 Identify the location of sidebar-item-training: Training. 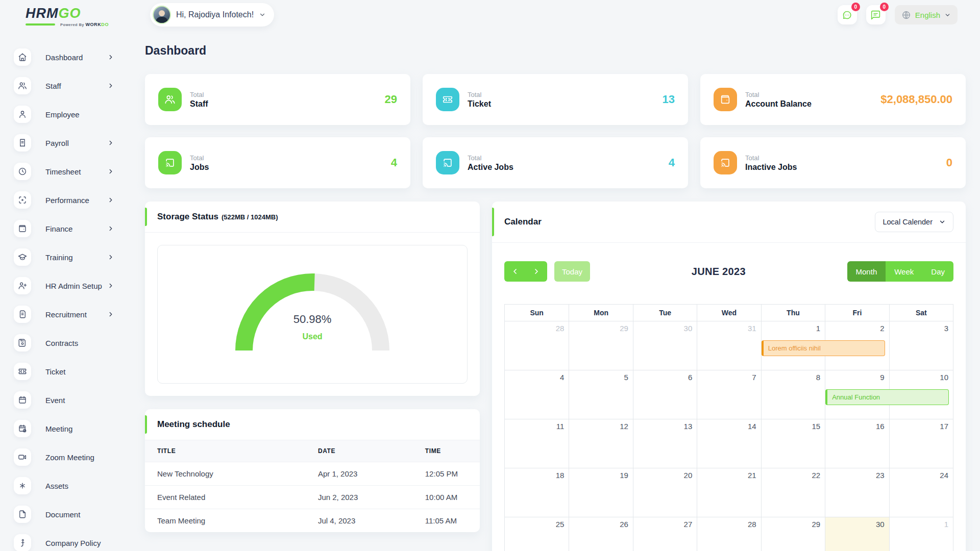
(74, 257).